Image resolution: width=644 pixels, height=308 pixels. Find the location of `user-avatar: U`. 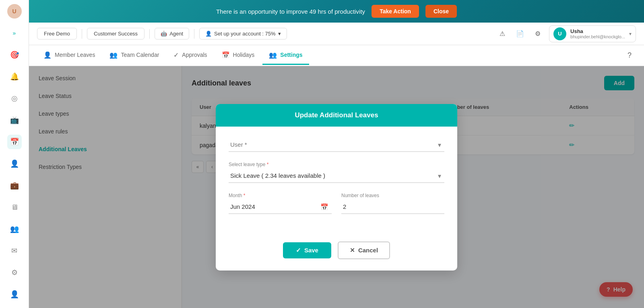

user-avatar: U is located at coordinates (560, 34).